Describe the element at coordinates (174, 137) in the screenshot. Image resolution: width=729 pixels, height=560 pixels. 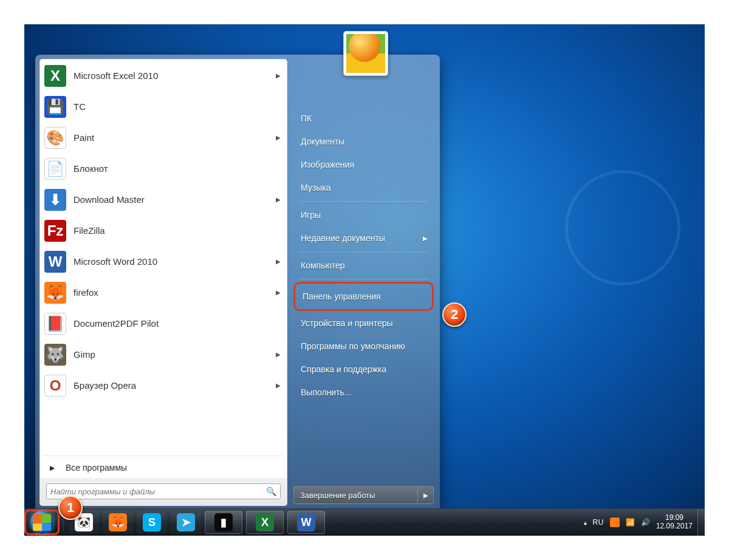
I see `program-label: Paint` at that location.